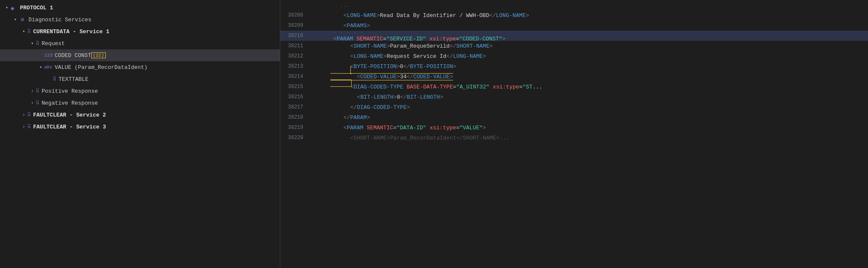 Image resolution: width=868 pixels, height=268 pixels. Describe the element at coordinates (468, 56) in the screenshot. I see `tag-long-name2-close: LONG-NAME` at that location.